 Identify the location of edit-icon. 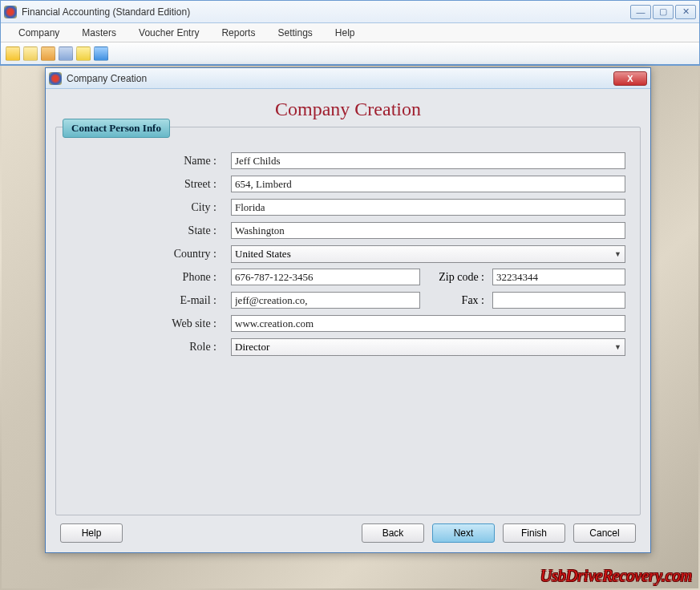
(30, 54).